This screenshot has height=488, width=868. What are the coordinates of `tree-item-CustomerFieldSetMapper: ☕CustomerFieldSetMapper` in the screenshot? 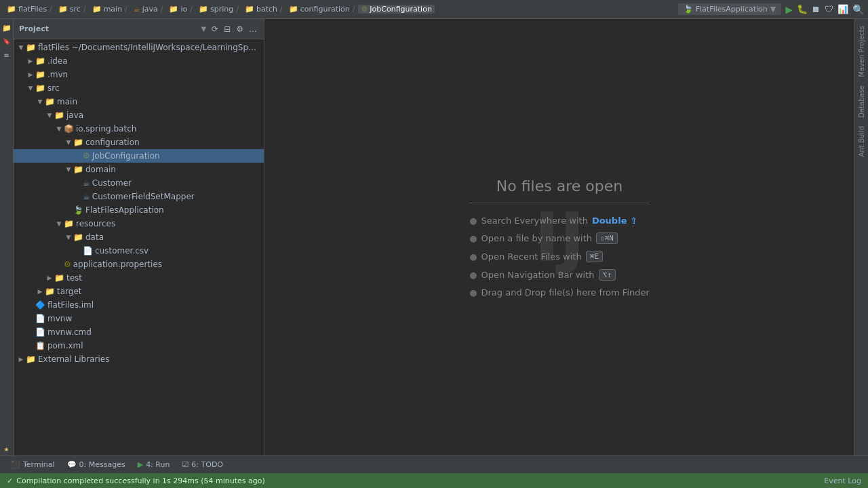 It's located at (138, 197).